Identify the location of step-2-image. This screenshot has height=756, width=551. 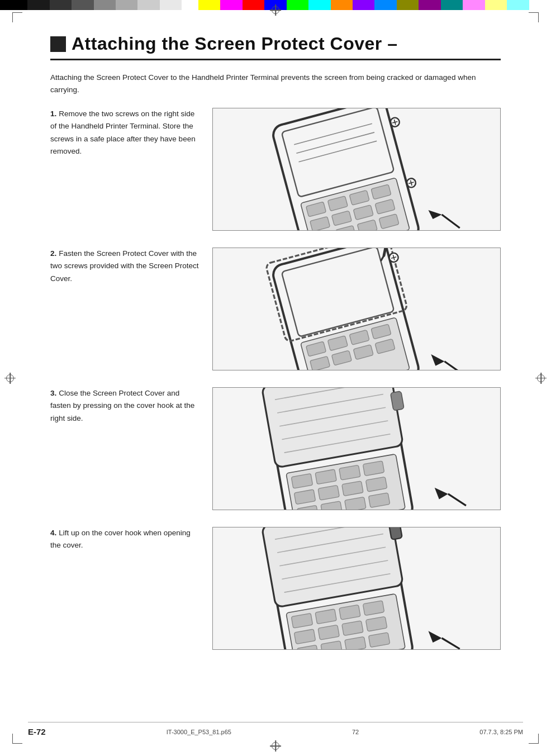
(357, 309).